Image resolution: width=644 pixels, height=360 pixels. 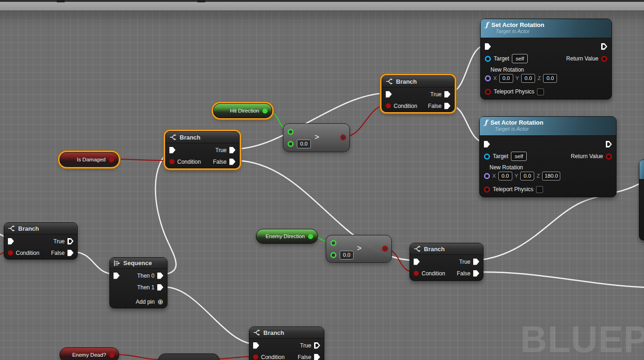 I want to click on tab-remnant, so click(x=201, y=1).